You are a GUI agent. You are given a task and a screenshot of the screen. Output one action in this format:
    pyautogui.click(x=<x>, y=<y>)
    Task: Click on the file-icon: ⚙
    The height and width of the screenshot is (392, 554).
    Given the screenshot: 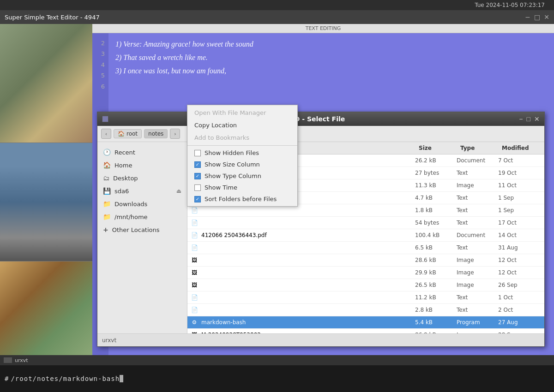 What is the action you would take?
    pyautogui.click(x=194, y=322)
    